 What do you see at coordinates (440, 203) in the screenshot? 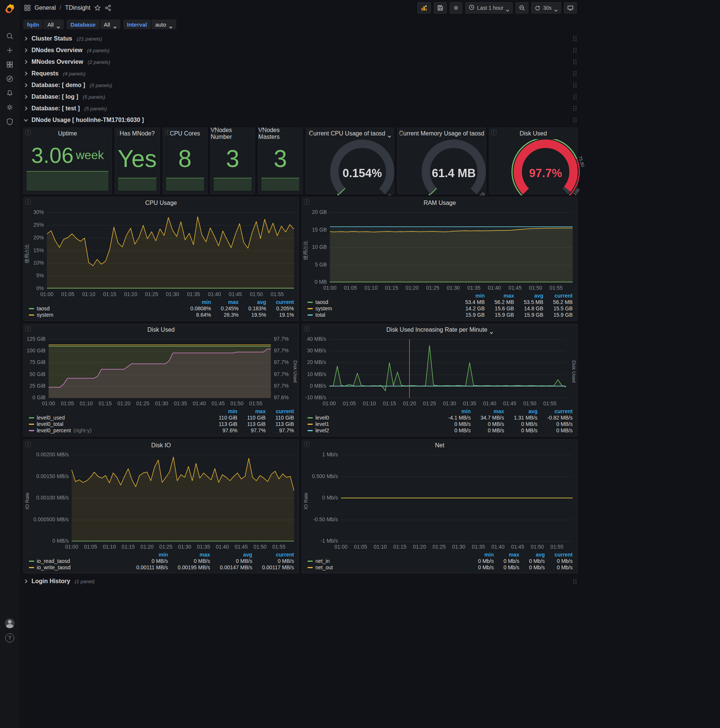
I see `panel-title: RAM Usage` at bounding box center [440, 203].